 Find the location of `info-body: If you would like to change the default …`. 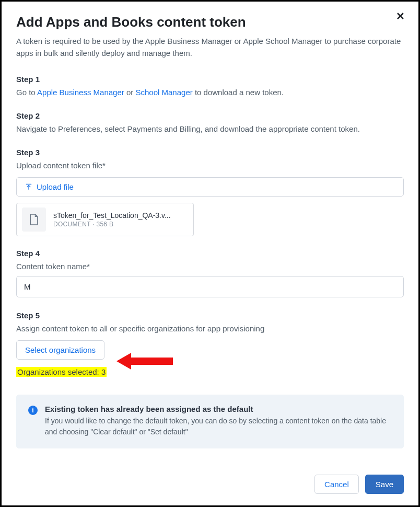

info-body: If you would like to change the default … is located at coordinates (218, 427).